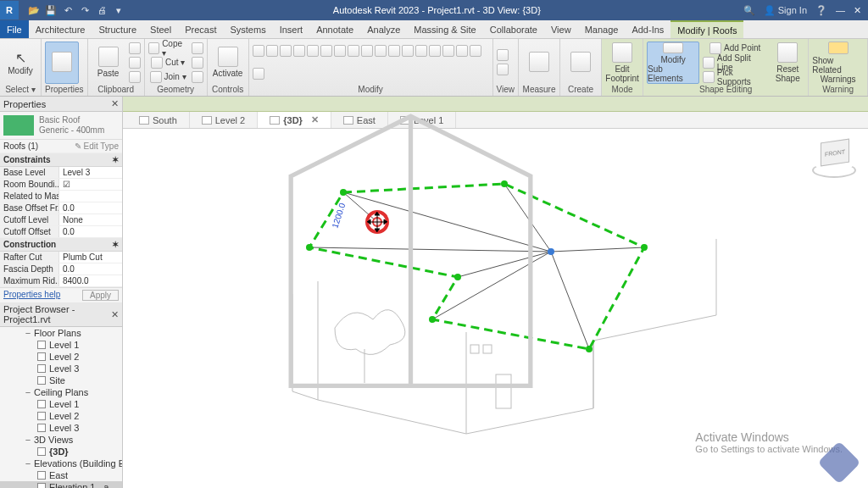 The width and height of the screenshot is (868, 488). I want to click on close-icon: ✕, so click(858, 10).